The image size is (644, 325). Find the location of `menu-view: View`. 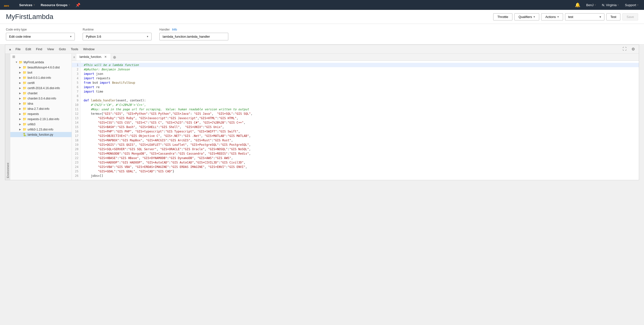

menu-view: View is located at coordinates (50, 49).